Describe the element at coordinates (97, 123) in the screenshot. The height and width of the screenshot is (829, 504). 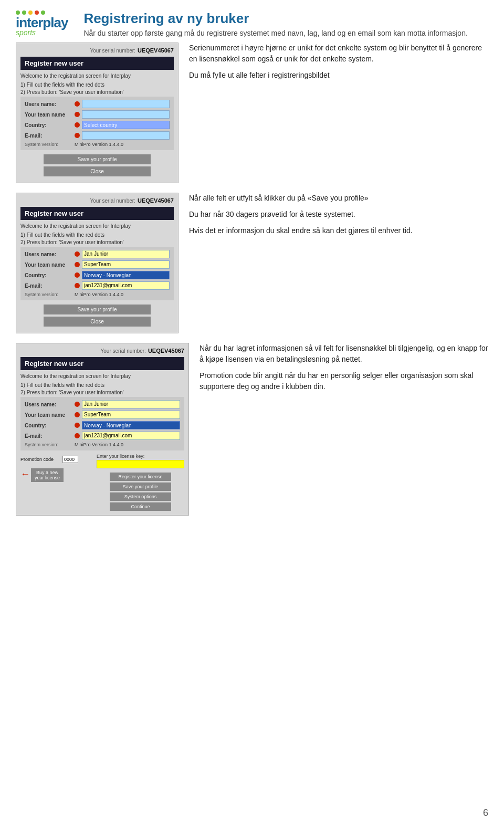
I see `form-1: Users name: Your team name Country: Sele…` at that location.